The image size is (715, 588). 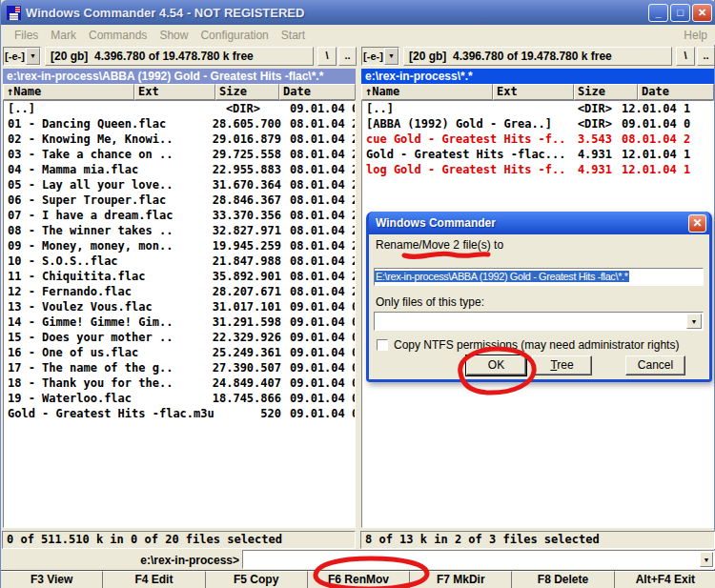 What do you see at coordinates (496, 366) in the screenshot?
I see `ok-button: OK` at bounding box center [496, 366].